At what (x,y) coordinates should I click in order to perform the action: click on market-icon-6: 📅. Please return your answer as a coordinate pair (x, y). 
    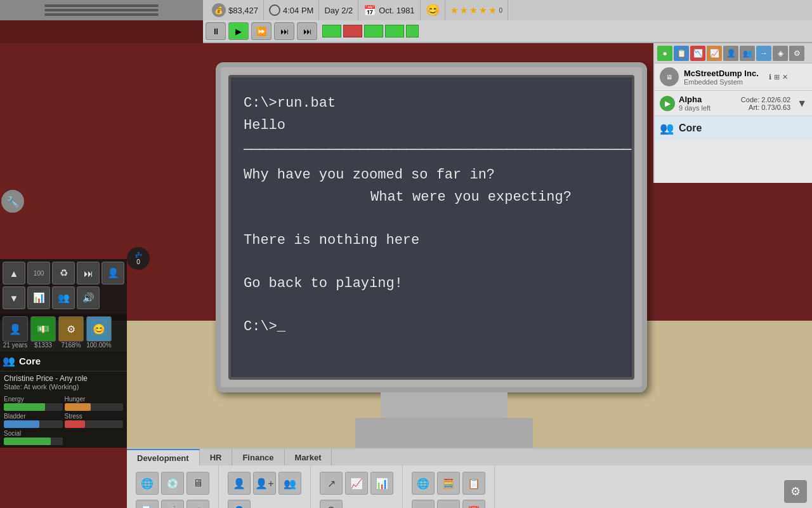
    Looking at the image, I should click on (474, 504).